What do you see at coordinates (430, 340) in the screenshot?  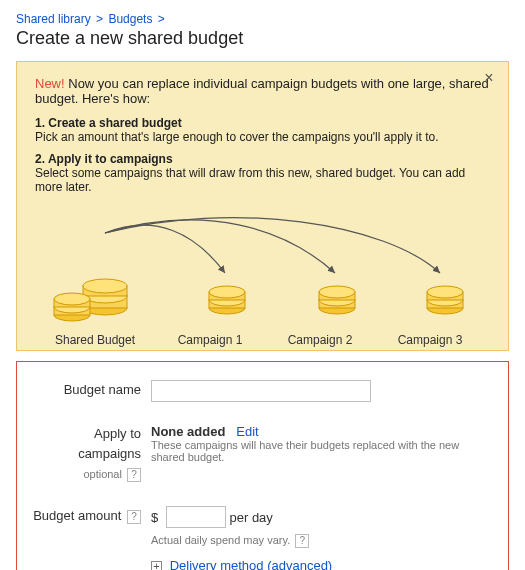 I see `diagram-label-c3: Campaign 3` at bounding box center [430, 340].